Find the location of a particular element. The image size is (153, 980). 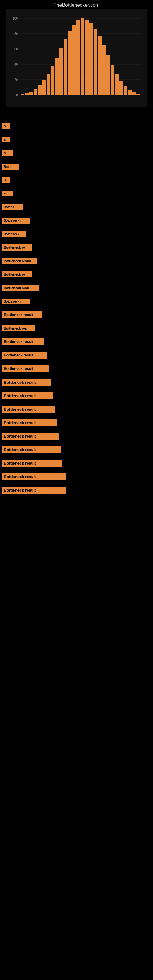

bottleneck-label: Bottleneck is located at coordinates (14, 234).